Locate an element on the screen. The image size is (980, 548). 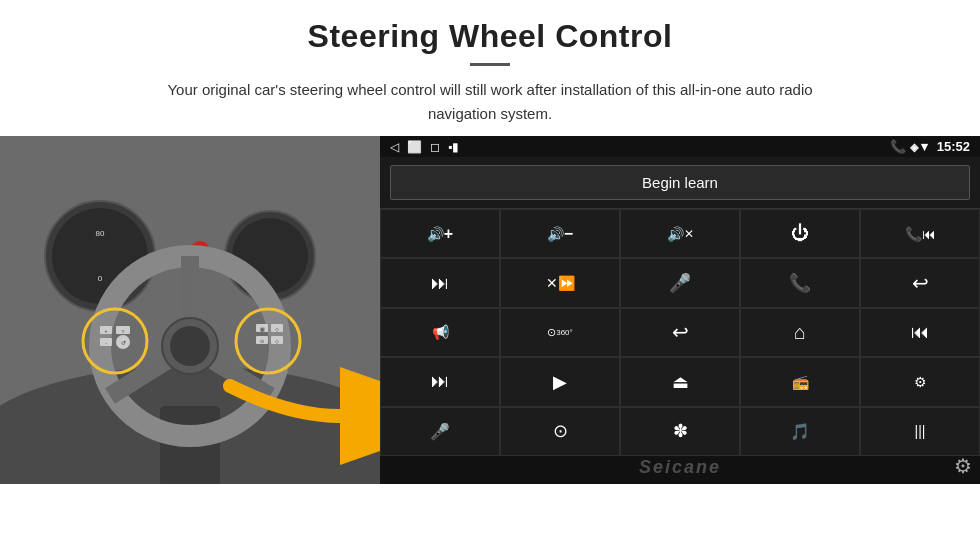
radio-button: 📻 is located at coordinates (800, 382).